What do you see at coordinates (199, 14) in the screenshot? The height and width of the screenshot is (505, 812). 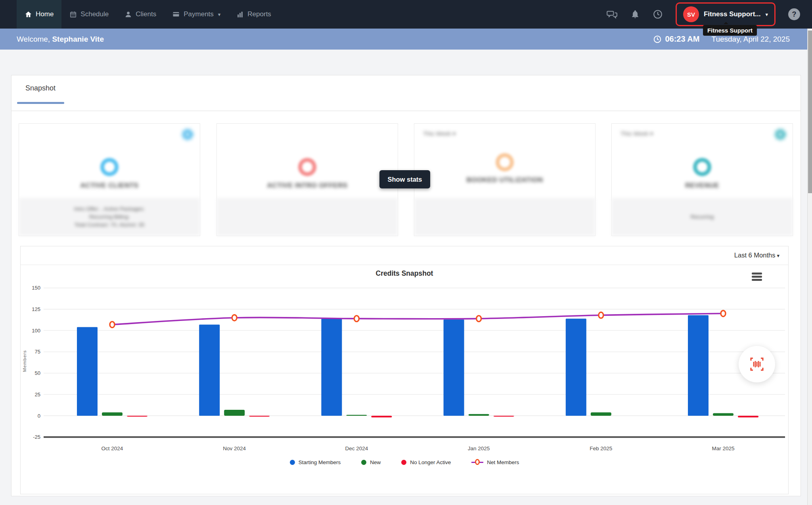 I see `nav-item-label: Payments` at bounding box center [199, 14].